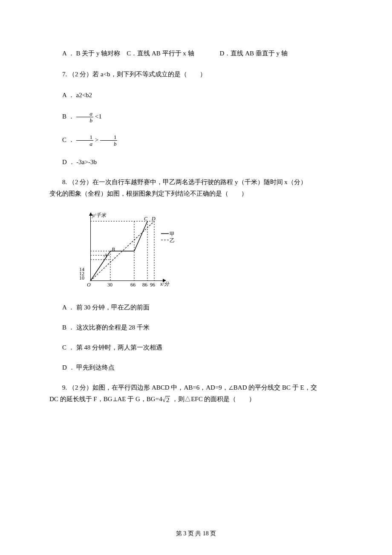  I want to click on q9-l2-post: ，则△EFC 的面积是（ ）, so click(213, 399).